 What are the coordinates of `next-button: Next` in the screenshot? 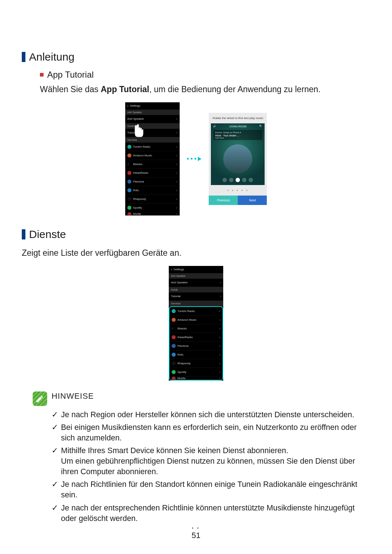 It's located at (252, 200).